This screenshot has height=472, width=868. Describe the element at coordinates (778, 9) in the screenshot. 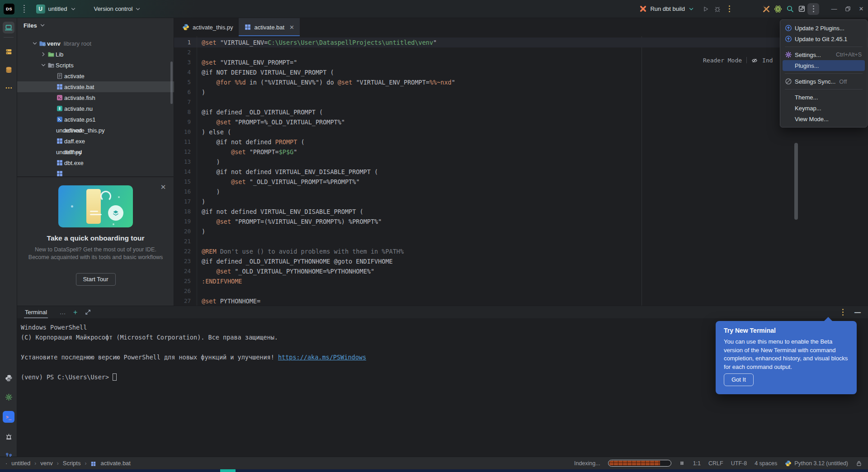

I see `science-icon` at that location.